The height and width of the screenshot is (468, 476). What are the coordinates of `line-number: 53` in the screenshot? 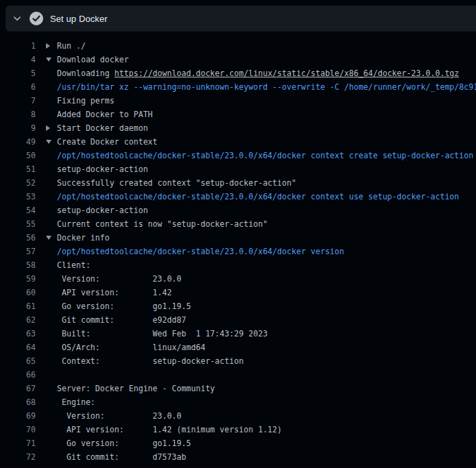 It's located at (18, 197).